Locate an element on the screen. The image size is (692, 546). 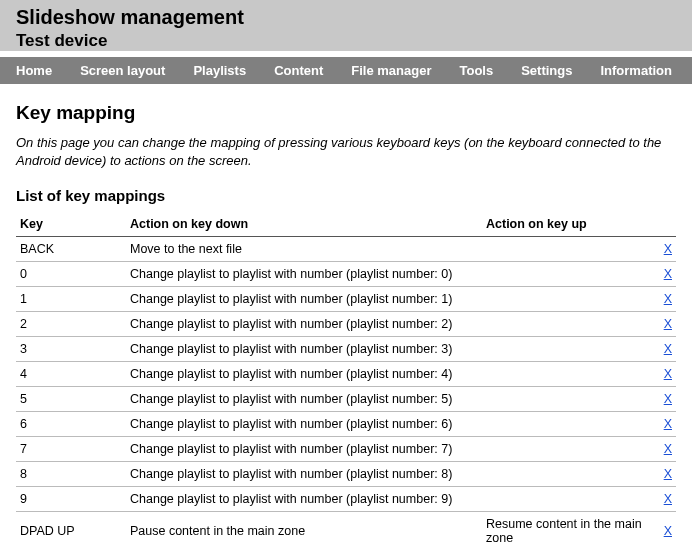
header-block: Slideshow management Test device is located at coordinates (346, 26).